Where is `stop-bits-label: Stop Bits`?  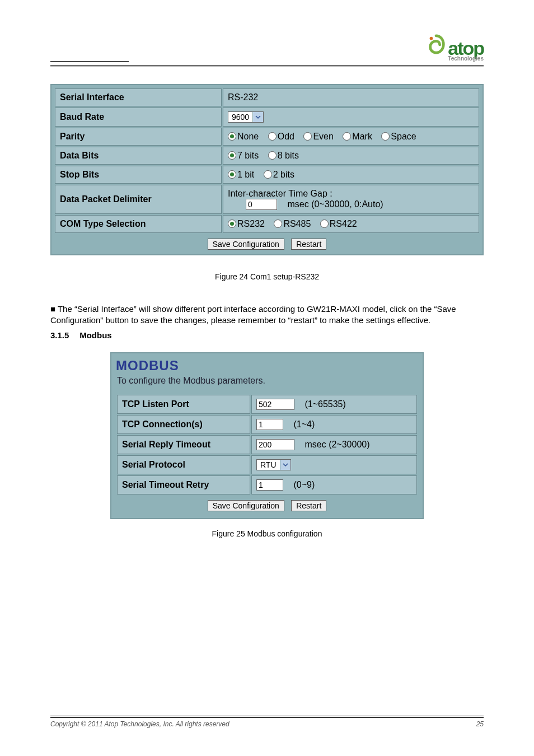 stop-bits-label: Stop Bits is located at coordinates (138, 175).